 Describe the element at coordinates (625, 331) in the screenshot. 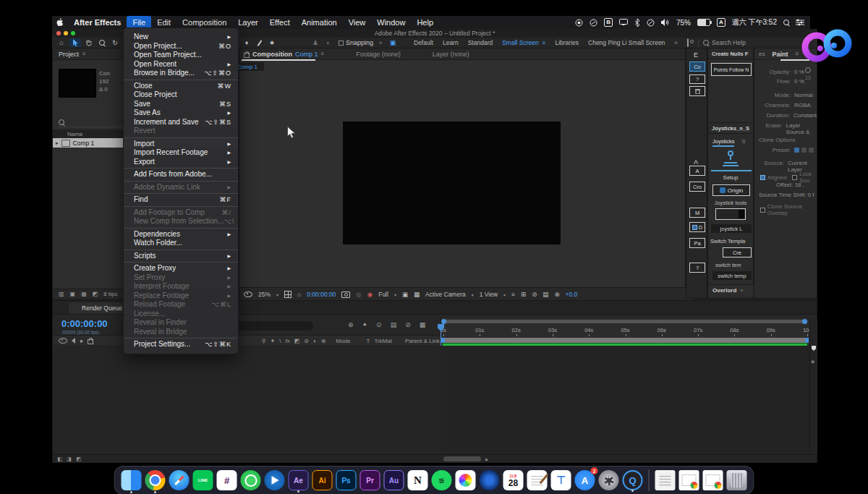

I see `time-ruler: 0s01s02s03s04s05s06s07s08s09s10s` at that location.